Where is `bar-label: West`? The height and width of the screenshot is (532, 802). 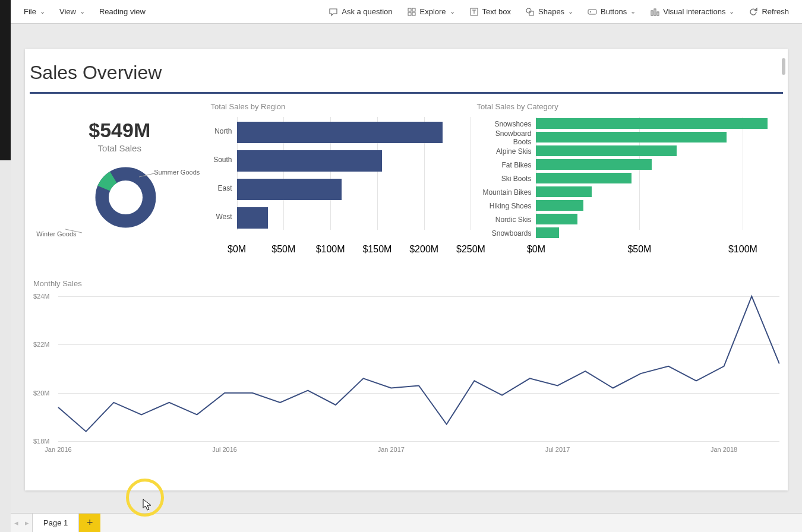 bar-label: West is located at coordinates (224, 217).